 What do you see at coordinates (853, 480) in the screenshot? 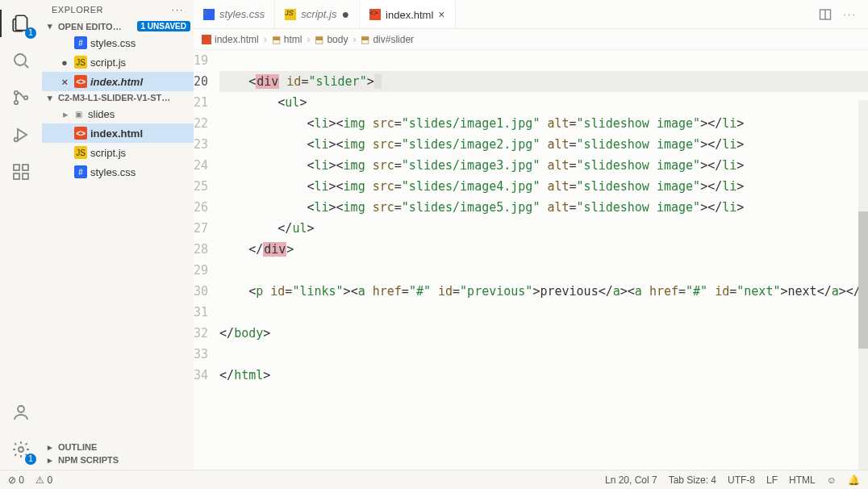
I see `bell-icon: 🔔` at bounding box center [853, 480].